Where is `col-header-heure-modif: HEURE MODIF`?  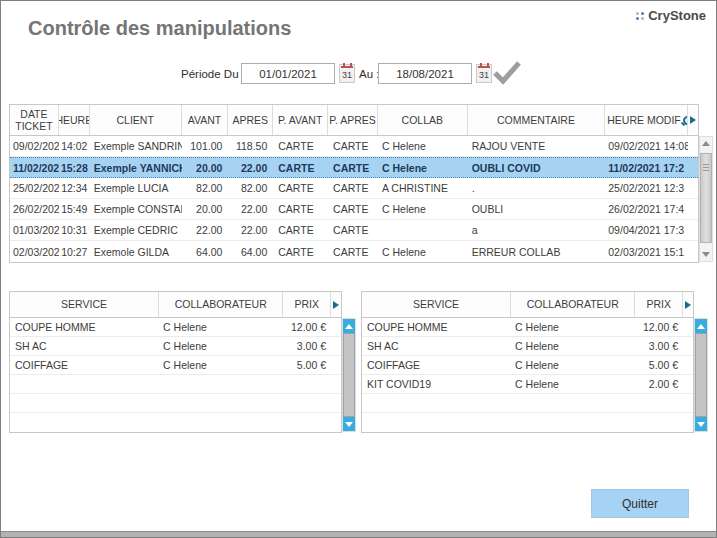
col-header-heure-modif: HEURE MODIF is located at coordinates (646, 120).